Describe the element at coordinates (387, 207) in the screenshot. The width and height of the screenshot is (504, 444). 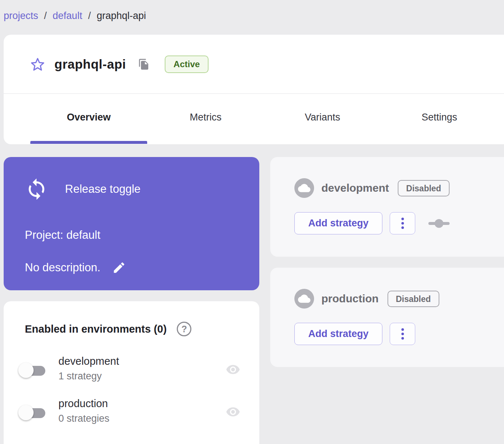
I see `development-strategies-card: development Disabled Add strategy` at that location.